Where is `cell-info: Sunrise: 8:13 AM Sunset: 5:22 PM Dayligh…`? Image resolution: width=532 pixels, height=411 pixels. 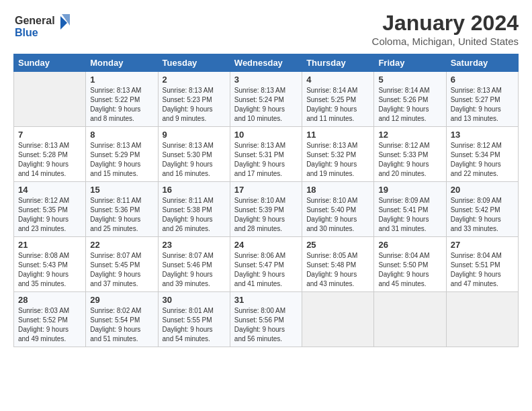 cell-info: Sunrise: 8:13 AM Sunset: 5:22 PM Dayligh… is located at coordinates (122, 105).